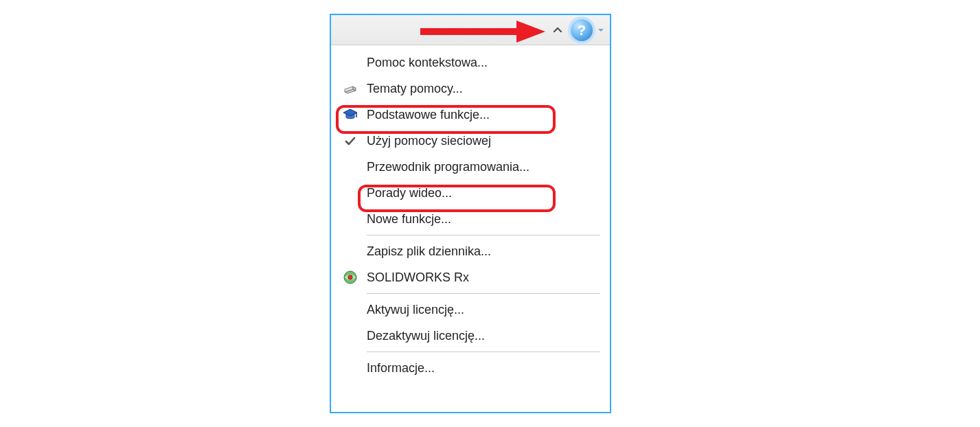 Image resolution: width=980 pixels, height=427 pixels. What do you see at coordinates (470, 251) in the screenshot?
I see `menu-item-save-log: Zapisz plik dziennika...` at bounding box center [470, 251].